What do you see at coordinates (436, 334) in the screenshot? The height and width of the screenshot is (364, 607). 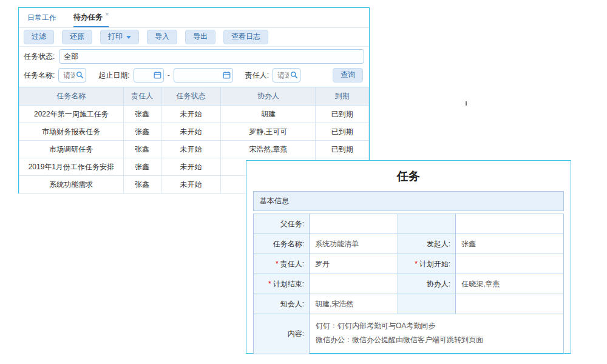 I see `content-value: 钉钉：钉钉内部考勤可与OA考勤同步 微信办公：微信办公提醒由微信客户端可跳转到页…` at bounding box center [436, 334].